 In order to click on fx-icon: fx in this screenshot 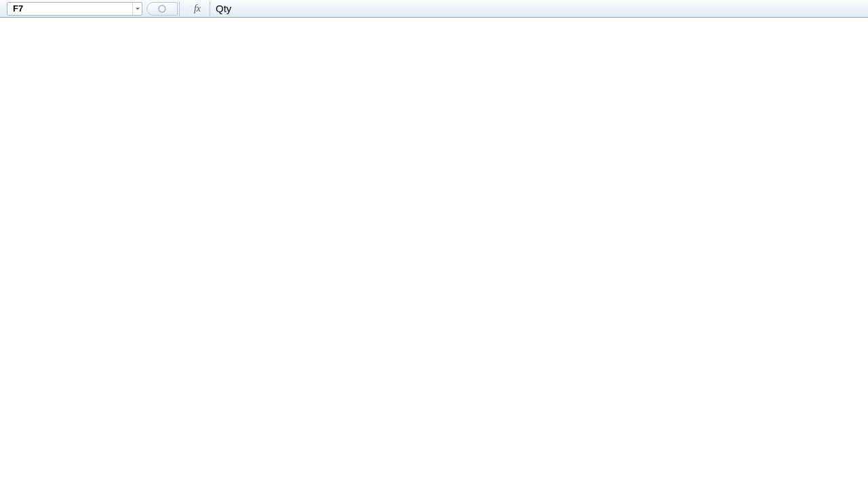, I will do `click(197, 9)`.